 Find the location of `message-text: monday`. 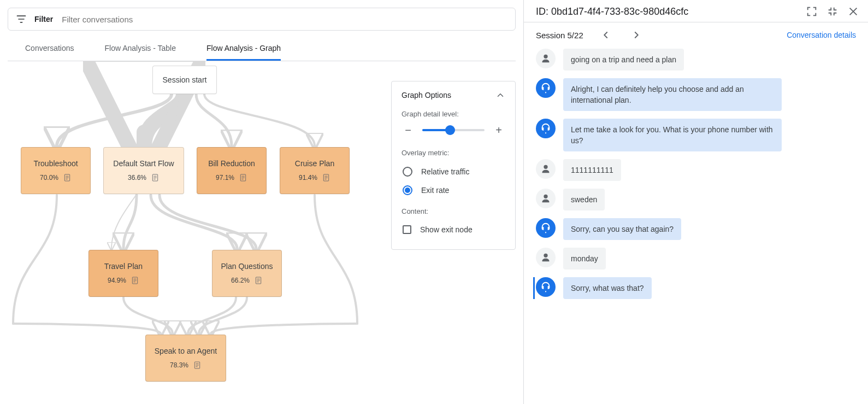

message-text: monday is located at coordinates (584, 259).